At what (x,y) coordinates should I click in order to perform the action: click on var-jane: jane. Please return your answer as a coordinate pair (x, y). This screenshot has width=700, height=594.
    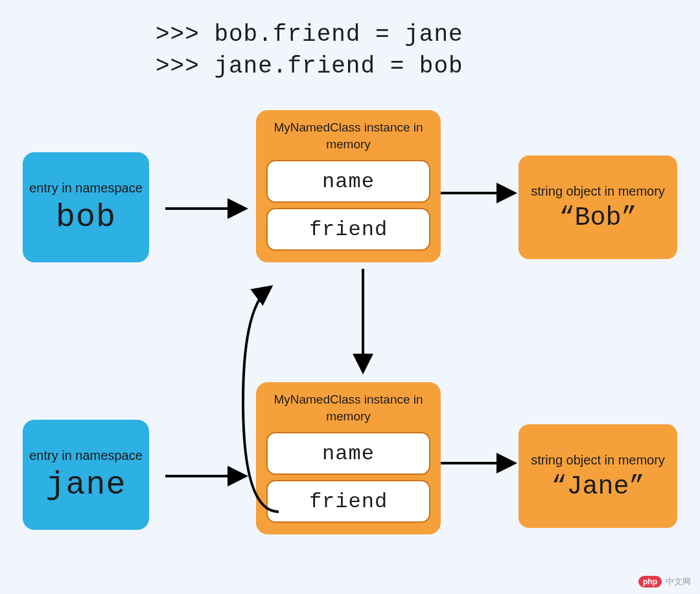
    Looking at the image, I should click on (86, 485).